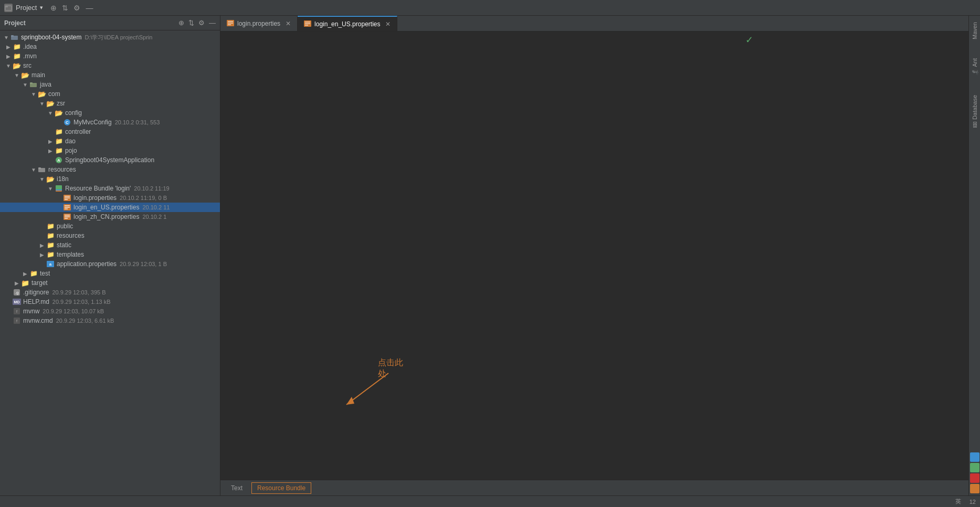 This screenshot has height=507, width=980. Describe the element at coordinates (110, 170) in the screenshot. I see `sidebar-item-resources: ▼ resources` at that location.